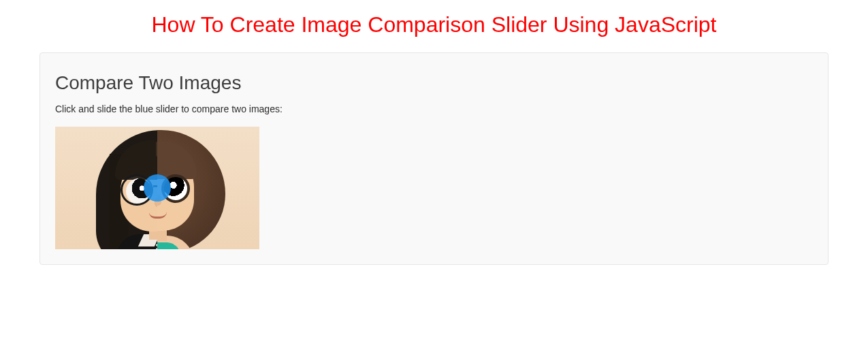  Describe the element at coordinates (106, 188) in the screenshot. I see `illustration-before` at that location.